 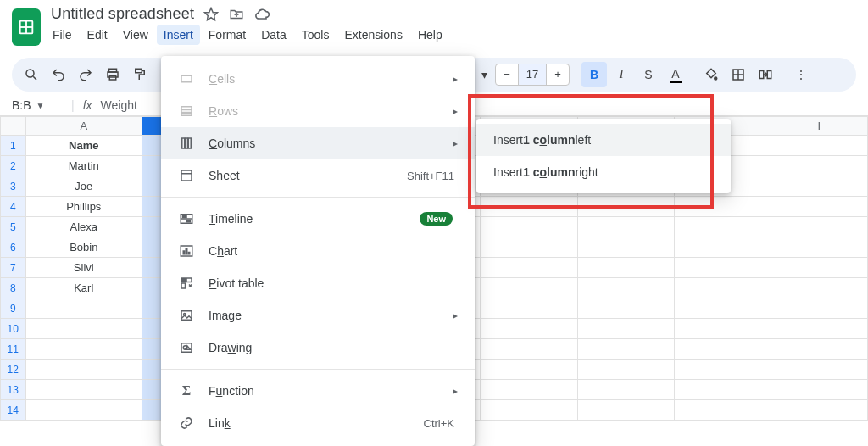 I want to click on row-header: 3, so click(x=14, y=187).